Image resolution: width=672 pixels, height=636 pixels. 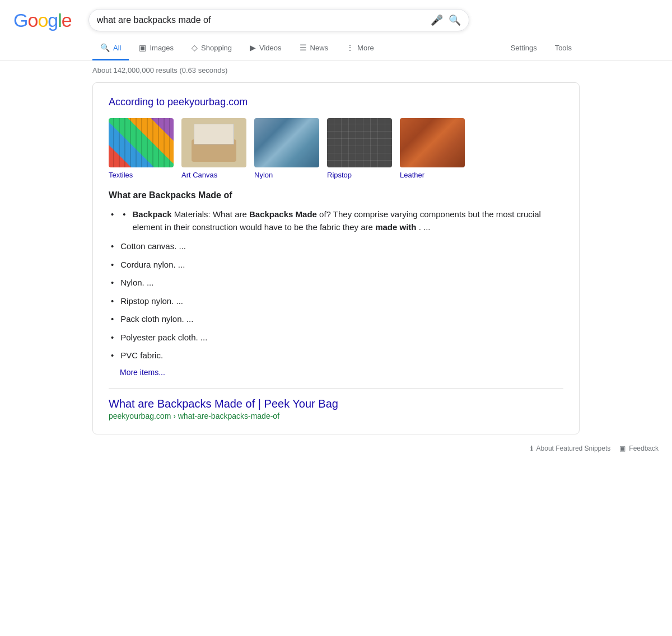 I want to click on tools-label: Tools, so click(x=563, y=48).